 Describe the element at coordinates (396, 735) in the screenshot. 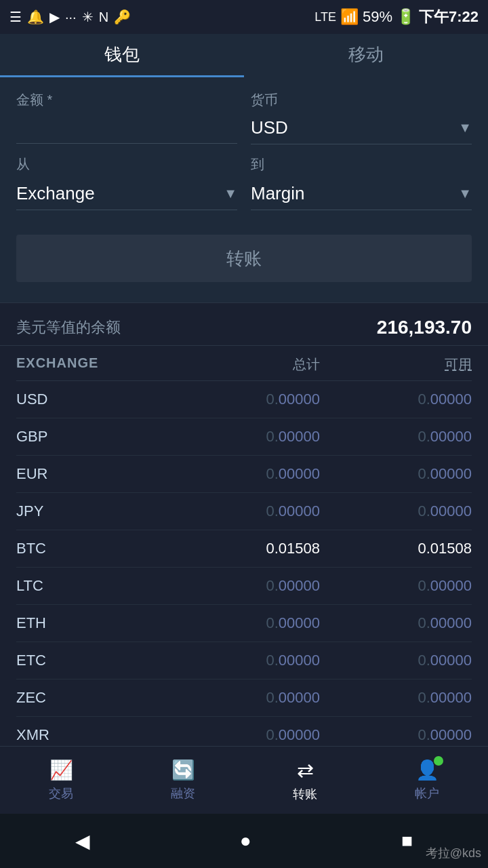

I see `row-available-xmr: 0.00000` at that location.